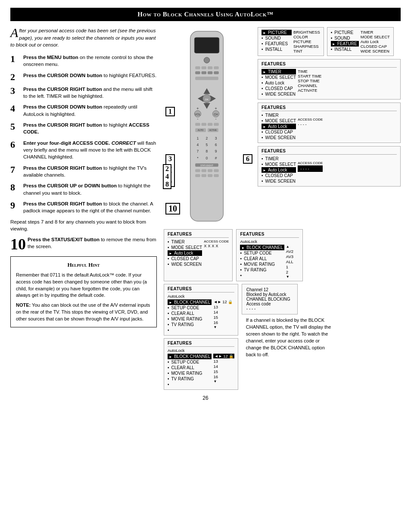  Describe the element at coordinates (207, 145) in the screenshot. I see `svg-text: 5` at that location.